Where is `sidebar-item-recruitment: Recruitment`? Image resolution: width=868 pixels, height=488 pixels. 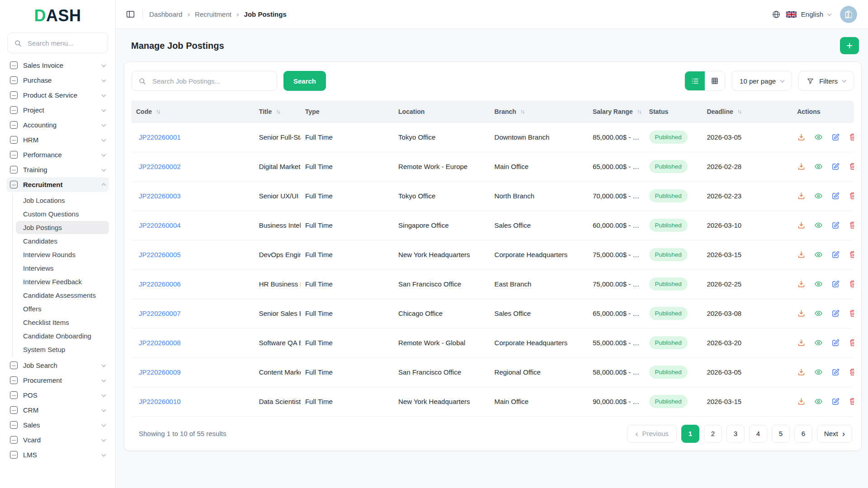
sidebar-item-recruitment: Recruitment is located at coordinates (58, 184).